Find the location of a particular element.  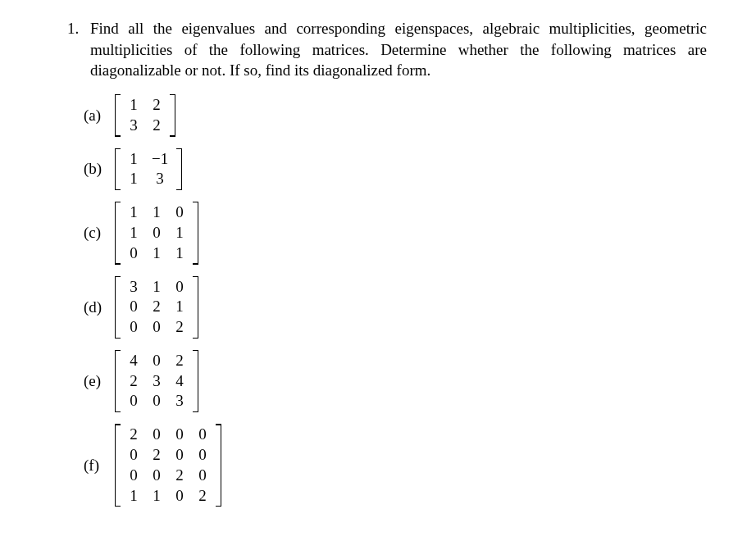

matrix-grid: 310021002 is located at coordinates (157, 307).